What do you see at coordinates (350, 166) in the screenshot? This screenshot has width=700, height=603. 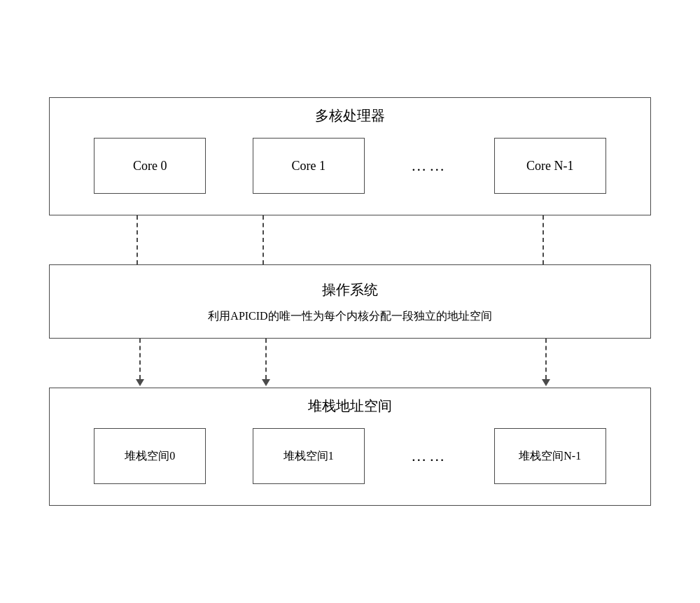 I see `cores-row: Core 0 Core 1 …… Core N-1` at bounding box center [350, 166].